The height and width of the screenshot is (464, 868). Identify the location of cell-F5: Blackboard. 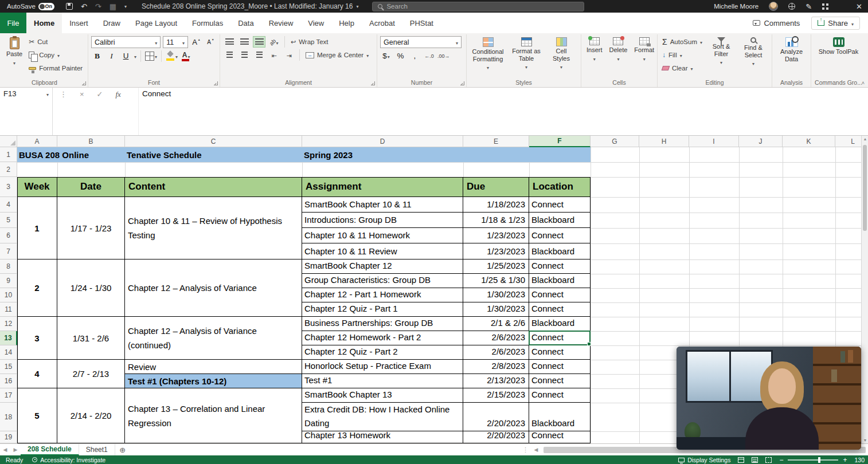
(560, 220).